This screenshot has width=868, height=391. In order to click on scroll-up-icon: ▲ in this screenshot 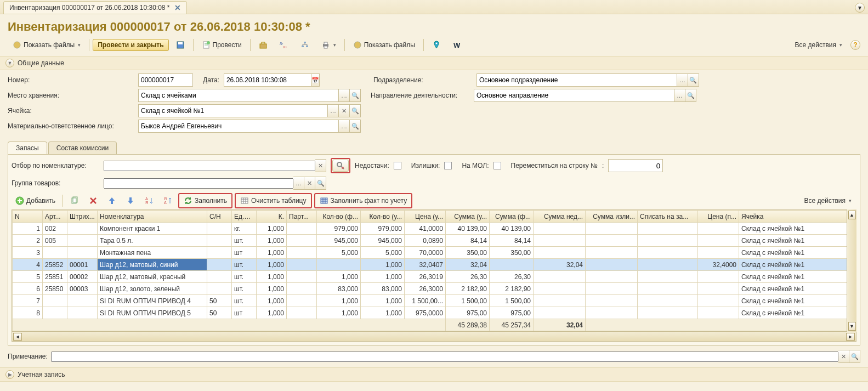, I will do `click(852, 215)`.